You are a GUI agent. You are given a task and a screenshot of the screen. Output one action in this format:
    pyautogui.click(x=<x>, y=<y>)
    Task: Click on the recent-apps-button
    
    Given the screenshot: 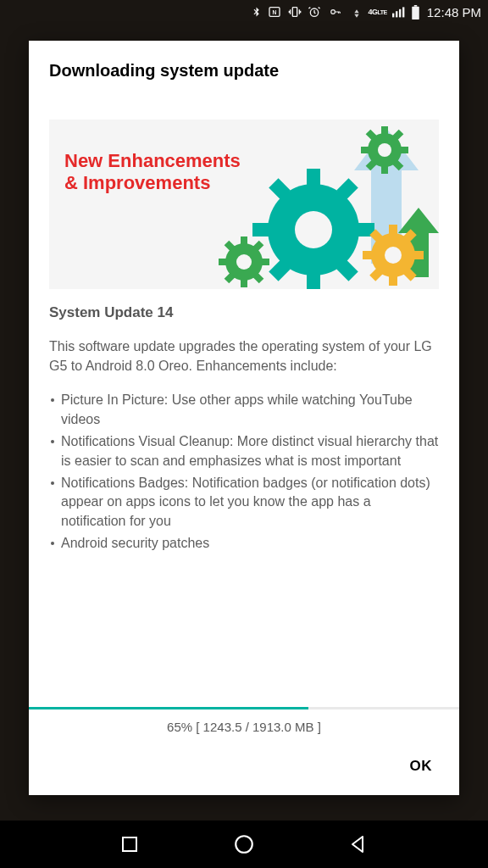 What is the action you would take?
    pyautogui.click(x=130, y=844)
    